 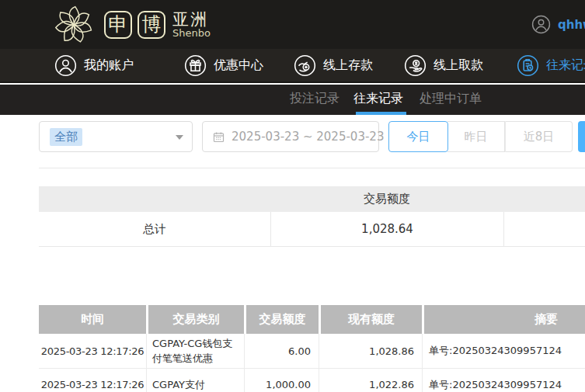 I want to click on summary-total-row: 总计 1,028.64, so click(x=312, y=230).